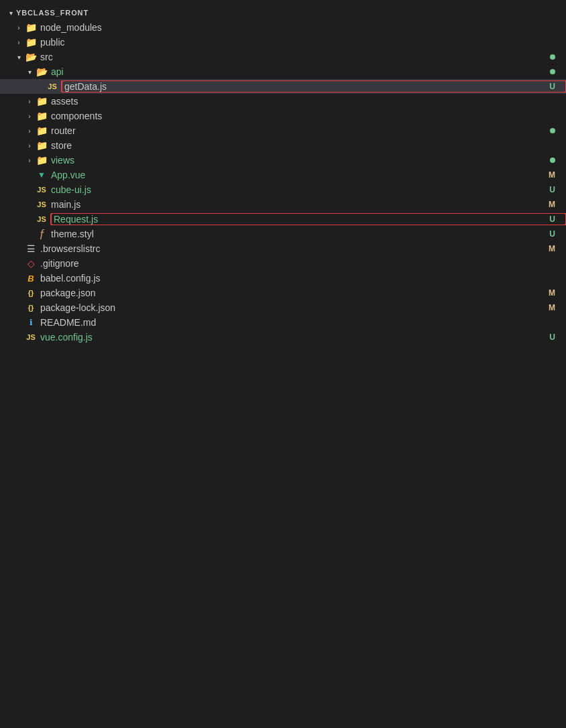 The image size is (566, 728). What do you see at coordinates (308, 234) in the screenshot?
I see `file-label: theme.styl` at bounding box center [308, 234].